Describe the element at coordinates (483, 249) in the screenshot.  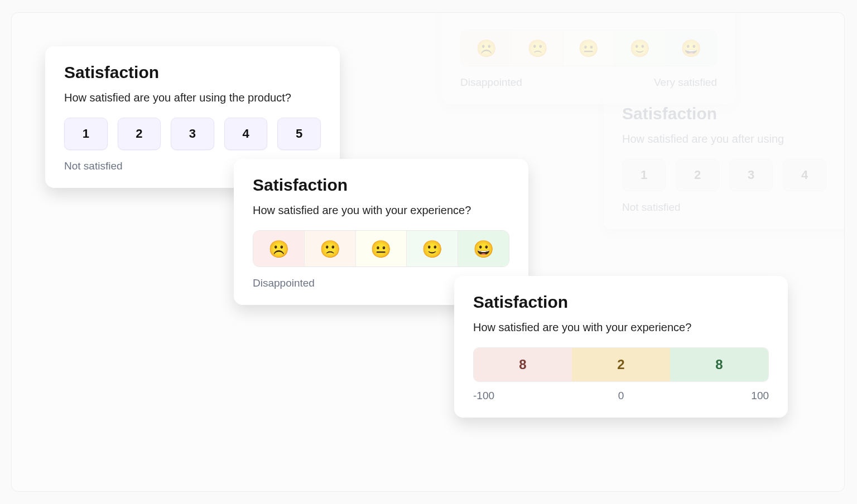
I see `emoji-option-5: 😀` at that location.